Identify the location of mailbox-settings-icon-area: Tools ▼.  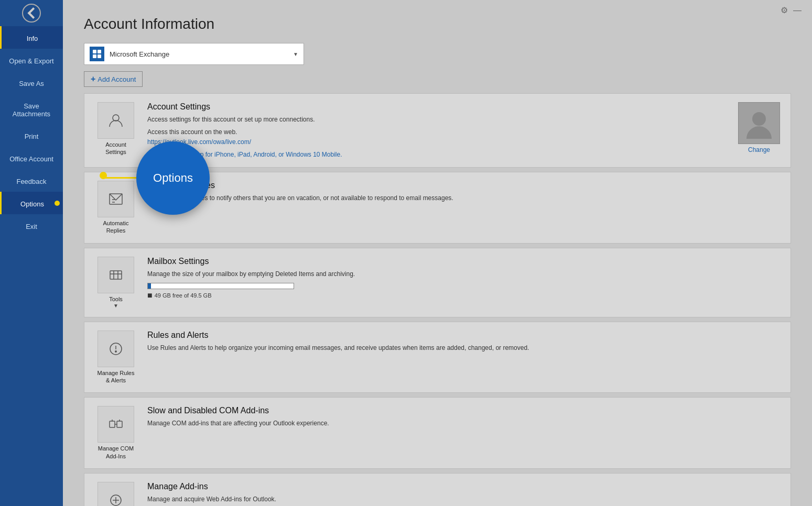
(116, 283).